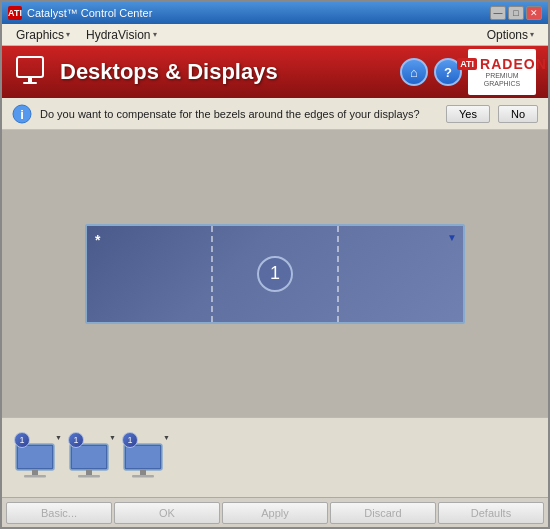 This screenshot has width=550, height=529. Describe the element at coordinates (468, 114) in the screenshot. I see `yes-button: Yes` at that location.